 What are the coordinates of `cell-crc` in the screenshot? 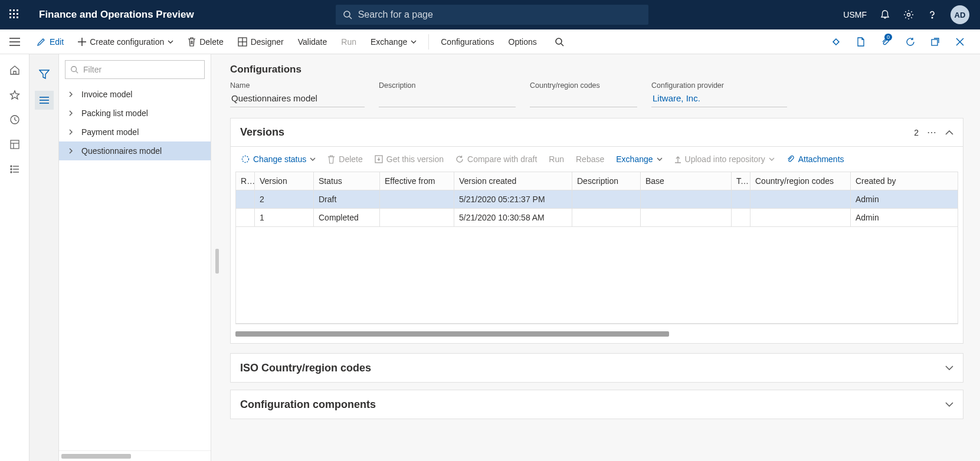 It's located at (801, 218).